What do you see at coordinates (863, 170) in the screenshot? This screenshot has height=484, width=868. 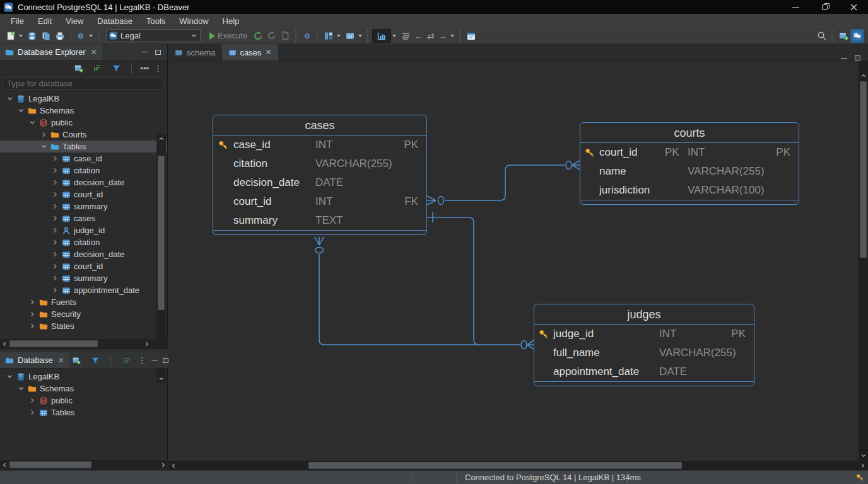 I see `canvas-vscroll-thumb` at bounding box center [863, 170].